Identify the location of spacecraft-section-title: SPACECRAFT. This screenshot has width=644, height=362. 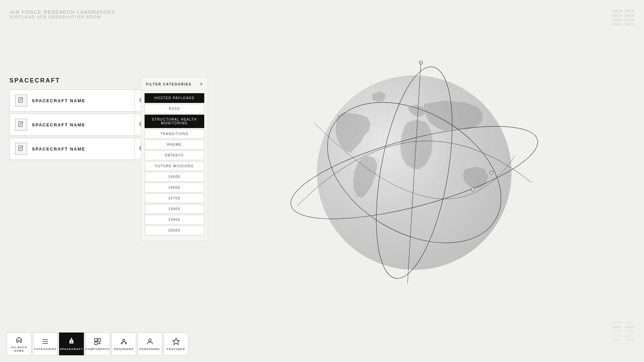
(80, 80).